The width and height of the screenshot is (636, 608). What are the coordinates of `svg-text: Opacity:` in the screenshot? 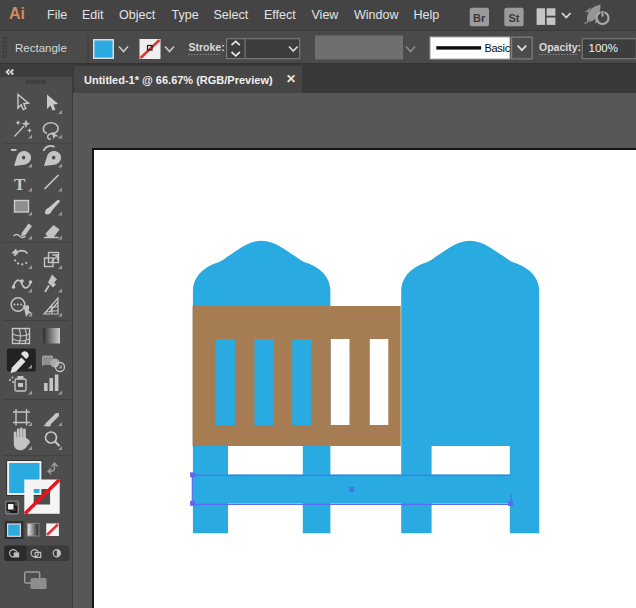 It's located at (560, 47).